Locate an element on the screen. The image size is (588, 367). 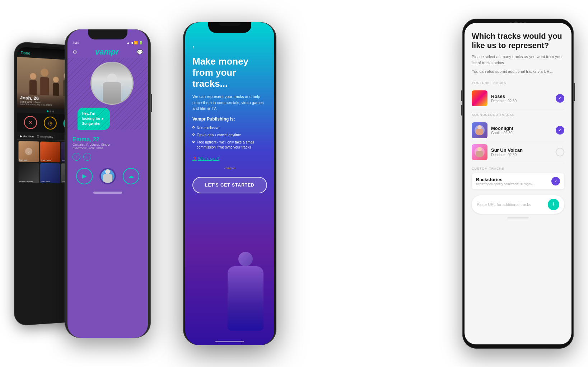
p4-track-artist-moonlight: Gaulin 02:30 is located at coordinates (522, 133).